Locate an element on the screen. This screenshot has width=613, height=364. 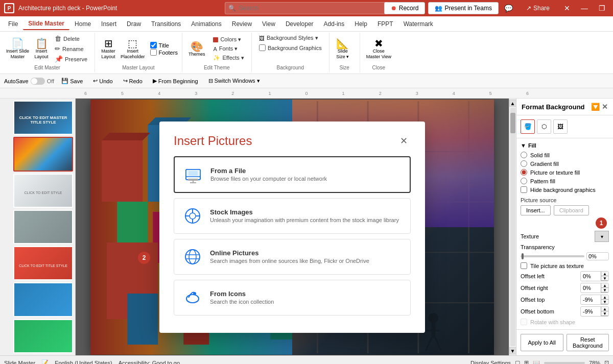
hide-bg-graphics-button: Background Graphics is located at coordinates (290, 48).